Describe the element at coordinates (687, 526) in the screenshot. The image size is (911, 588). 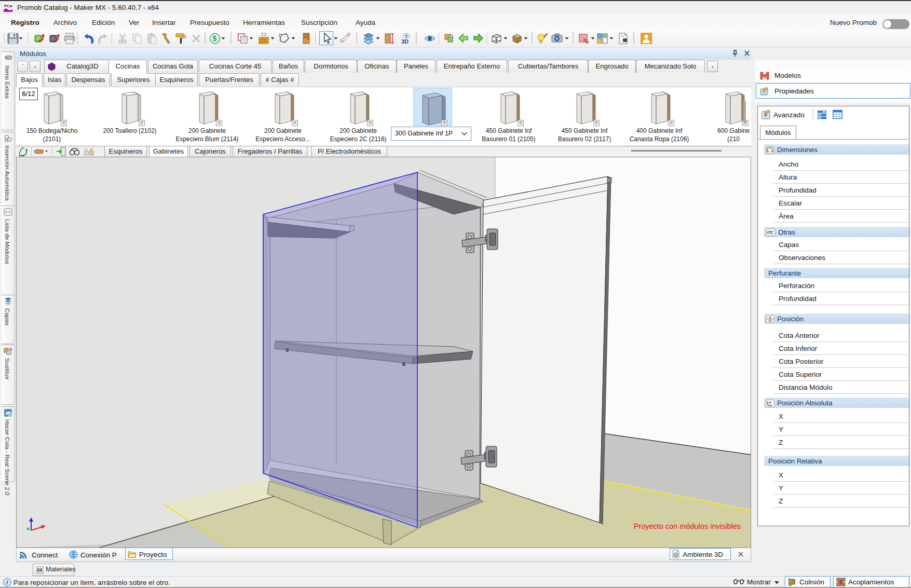
I see `svg-text:Proyecto con módulos invisible: Proyecto con módulos invisibles` at that location.